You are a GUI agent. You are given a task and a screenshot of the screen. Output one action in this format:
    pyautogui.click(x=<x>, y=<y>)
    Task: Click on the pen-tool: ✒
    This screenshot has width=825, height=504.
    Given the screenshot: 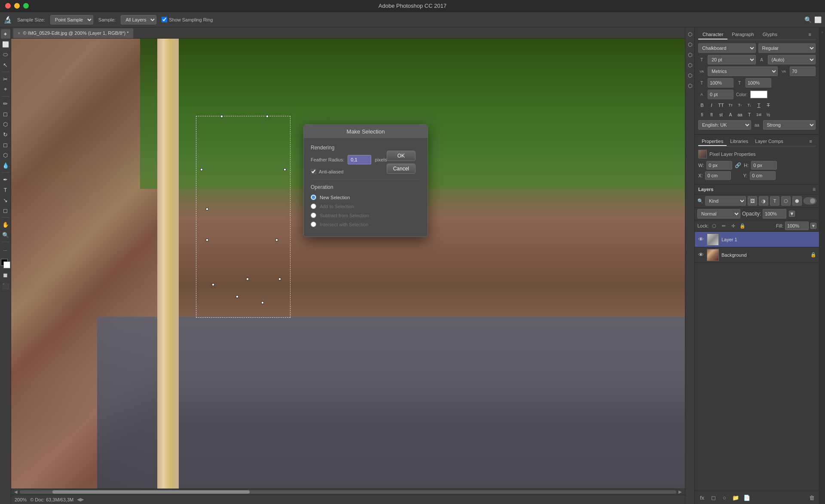 What is the action you would take?
    pyautogui.click(x=6, y=179)
    